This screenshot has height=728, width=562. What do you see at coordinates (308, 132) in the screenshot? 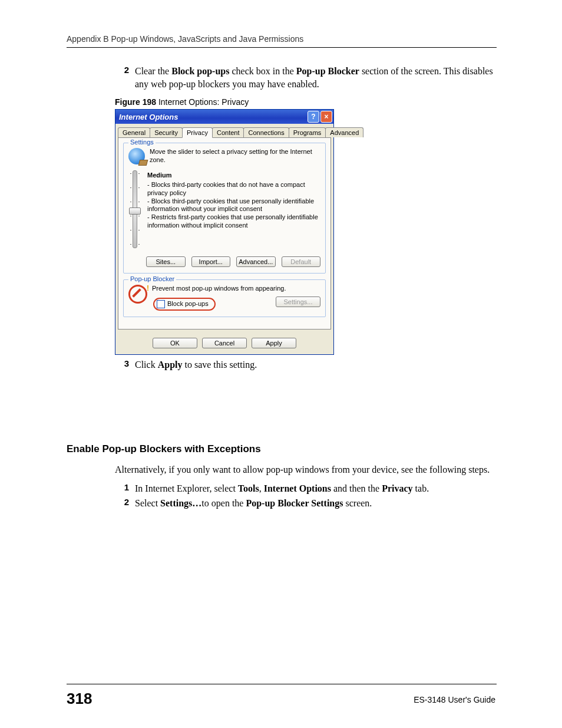
I see `tab-programs: Programs` at bounding box center [308, 132].